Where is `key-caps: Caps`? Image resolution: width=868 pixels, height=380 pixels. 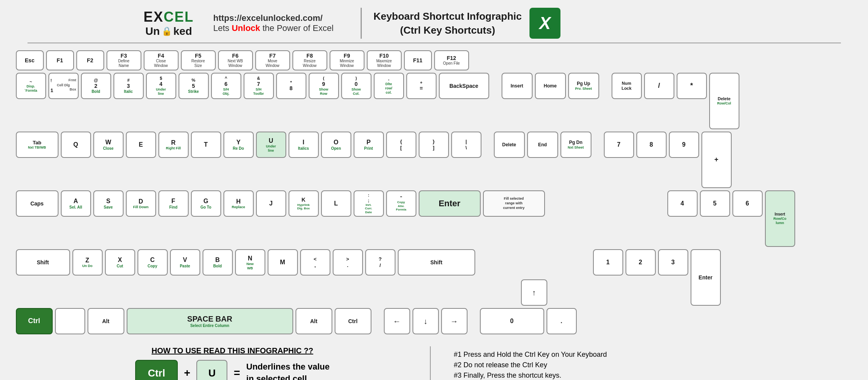 key-caps: Caps is located at coordinates (37, 204).